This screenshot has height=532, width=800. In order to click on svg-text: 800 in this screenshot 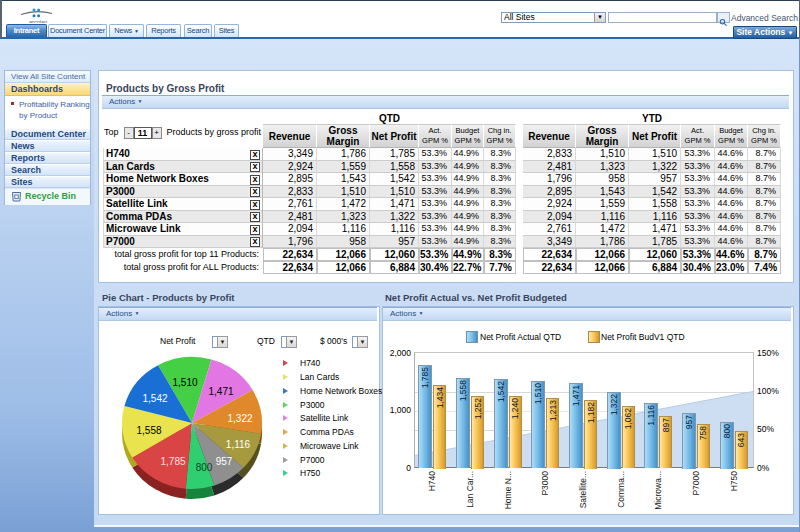, I will do `click(204, 468)`.